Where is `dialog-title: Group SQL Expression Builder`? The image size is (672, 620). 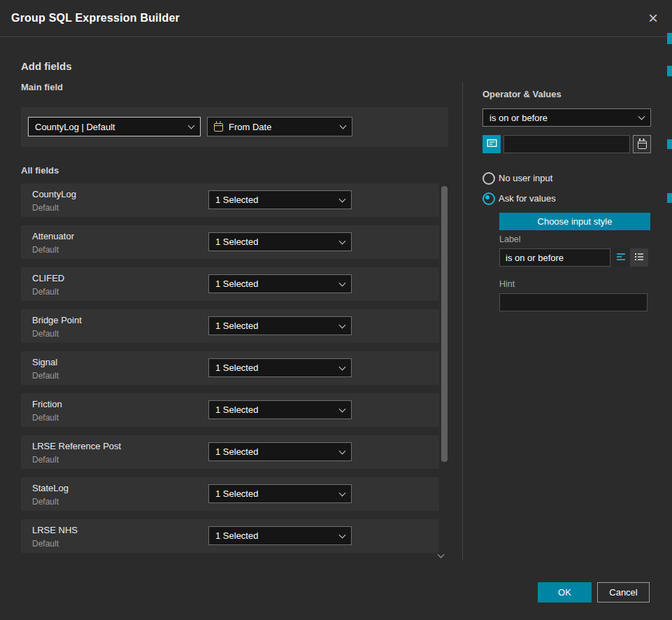 dialog-title: Group SQL Expression Builder is located at coordinates (95, 18).